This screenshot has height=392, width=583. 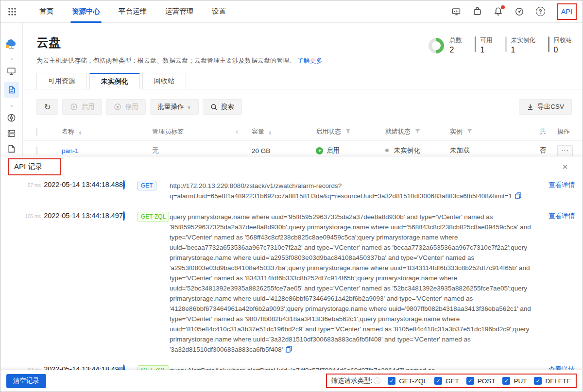 What do you see at coordinates (520, 381) in the screenshot?
I see `filter-type-put-label: PUT` at bounding box center [520, 381].